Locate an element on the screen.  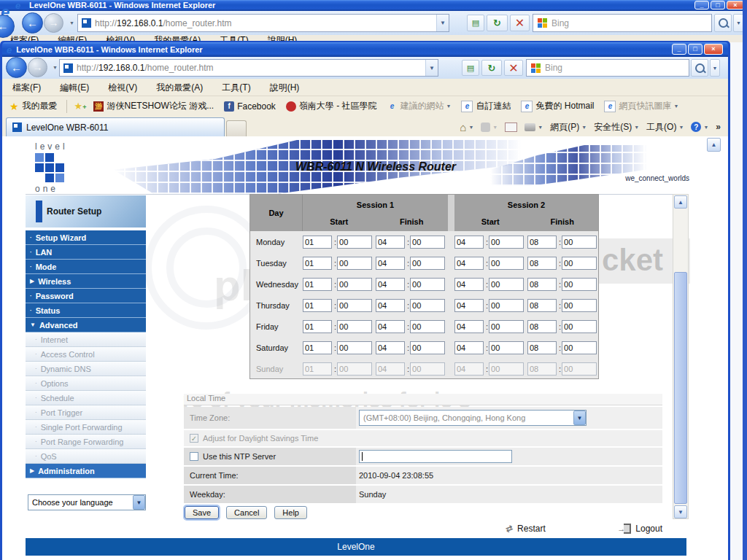
sidebar-item-lan: ·LAN is located at coordinates (86, 252).